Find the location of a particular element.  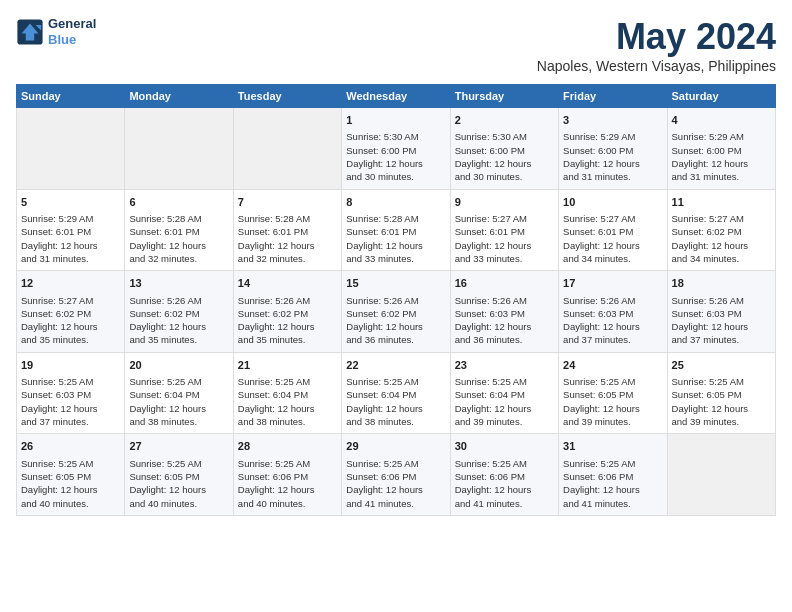

calendar-cell: 15Sunrise: 5:26 AM Sunset: 6:02 PM Dayli… is located at coordinates (396, 312).